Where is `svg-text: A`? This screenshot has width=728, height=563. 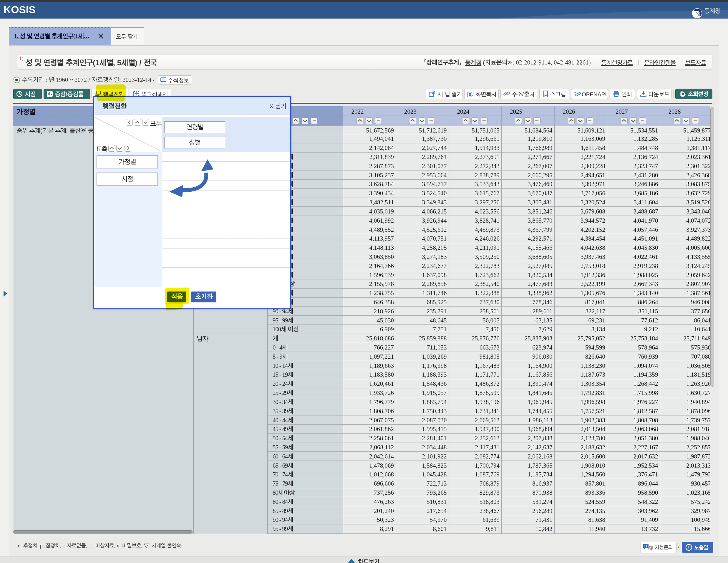 svg-text: A is located at coordinates (650, 548).